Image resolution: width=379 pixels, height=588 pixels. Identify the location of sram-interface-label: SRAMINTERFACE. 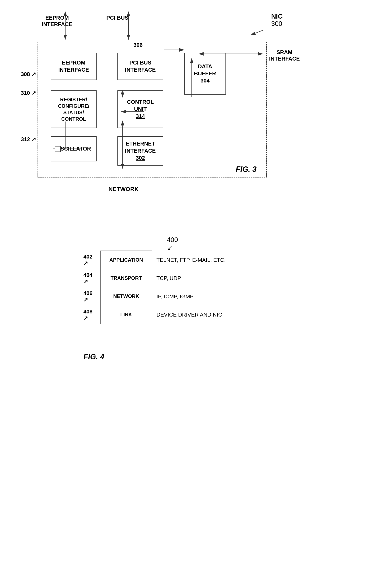
(284, 56).